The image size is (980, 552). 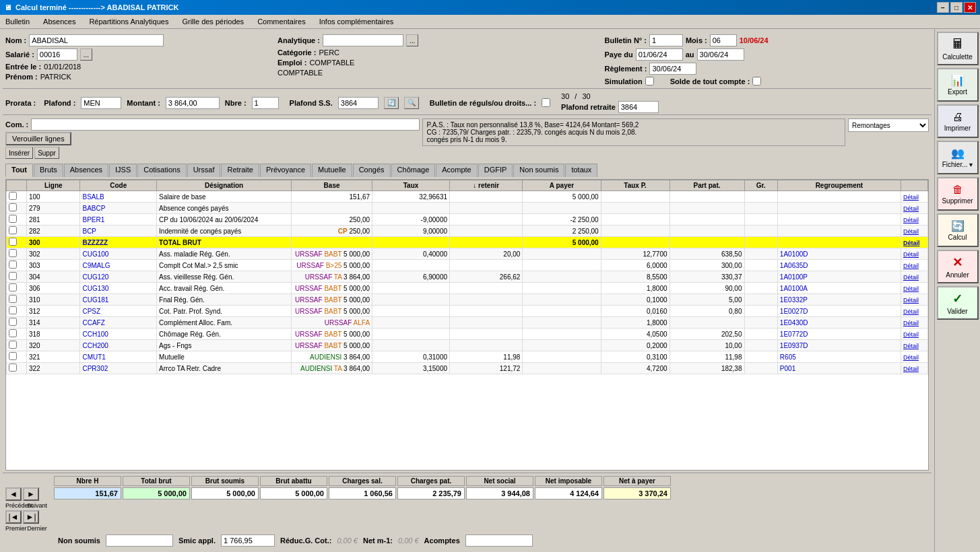 What do you see at coordinates (414, 170) in the screenshot?
I see `tab-chomage: Chômage` at bounding box center [414, 170].